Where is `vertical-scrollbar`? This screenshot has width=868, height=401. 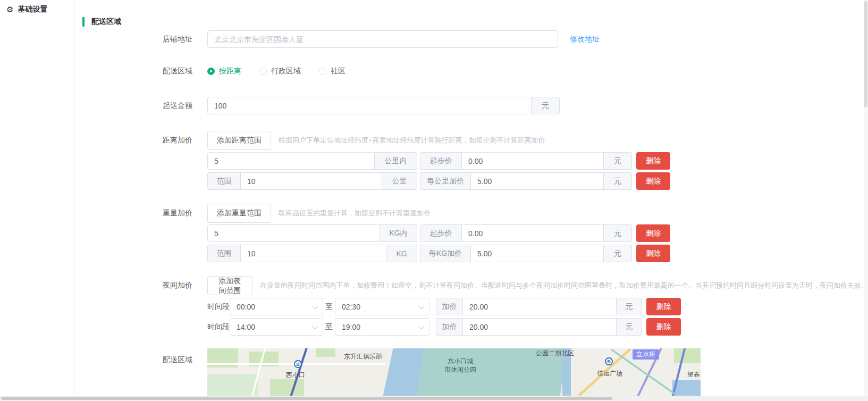
vertical-scrollbar is located at coordinates (866, 198).